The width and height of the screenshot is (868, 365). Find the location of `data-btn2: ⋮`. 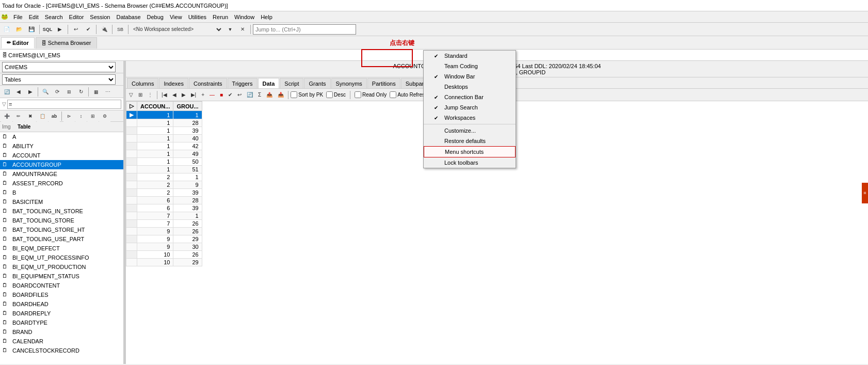

data-btn2: ⋮ is located at coordinates (150, 95).